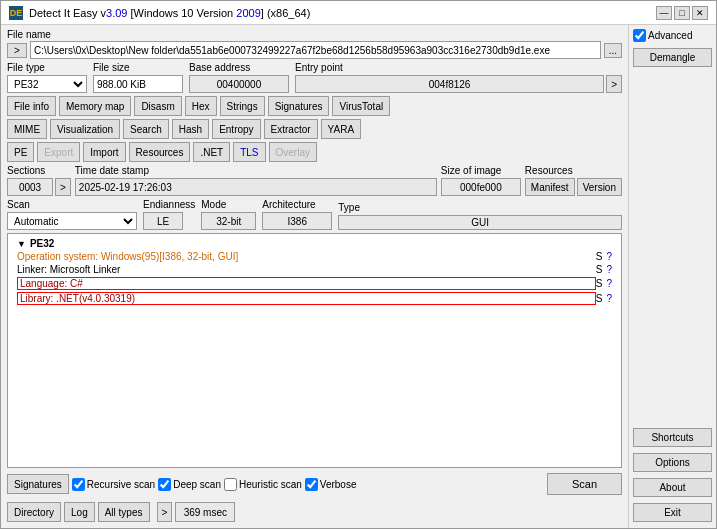  Describe the element at coordinates (78, 484) in the screenshot. I see `recursive-scan-checkbox` at that location.